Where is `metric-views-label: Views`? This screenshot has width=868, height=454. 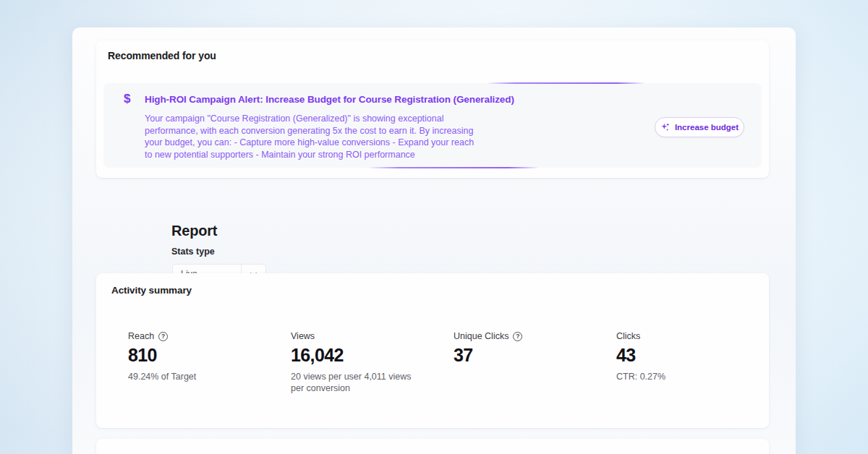 metric-views-label: Views is located at coordinates (302, 336).